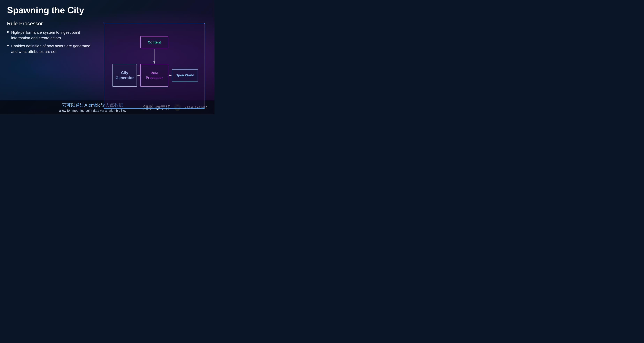 The width and height of the screenshot is (644, 343). I want to click on city-generator-label: CityGenerator, so click(124, 75).